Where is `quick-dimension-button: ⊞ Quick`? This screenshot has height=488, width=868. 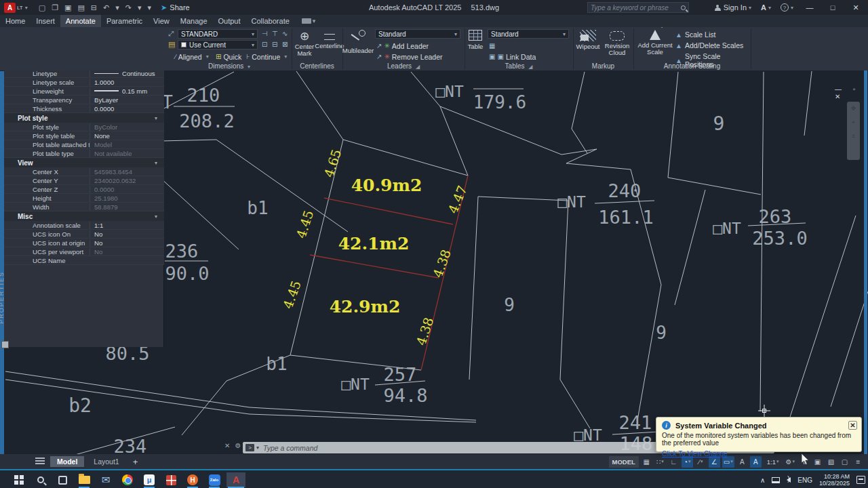 quick-dimension-button: ⊞ Quick is located at coordinates (229, 57).